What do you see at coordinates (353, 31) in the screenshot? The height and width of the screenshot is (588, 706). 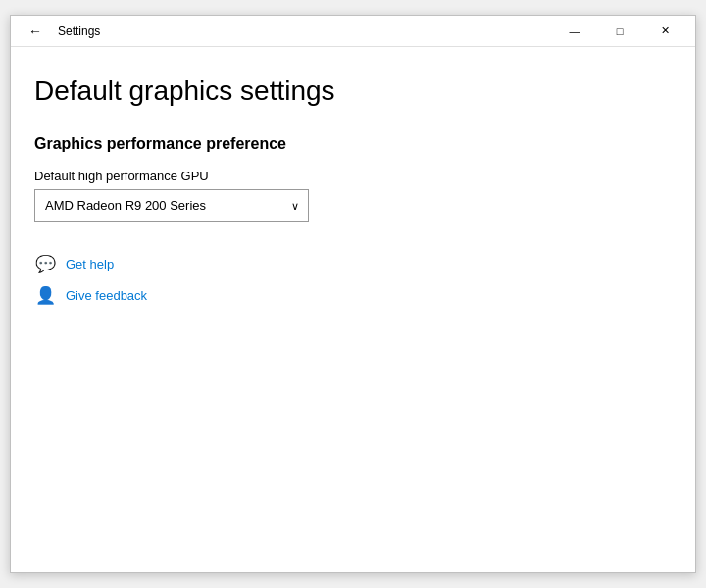 I see `title-bar: ← Settings — □ ✕` at bounding box center [353, 31].